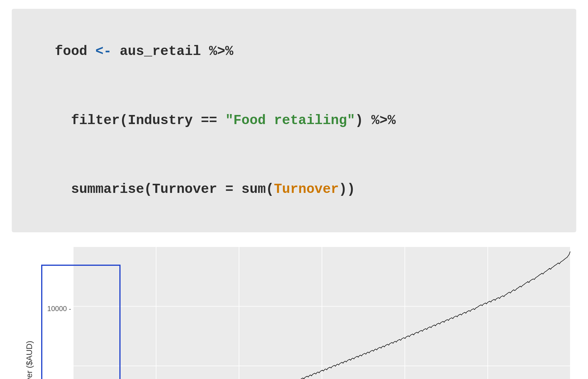  I want to click on code-indent3, so click(63, 189).